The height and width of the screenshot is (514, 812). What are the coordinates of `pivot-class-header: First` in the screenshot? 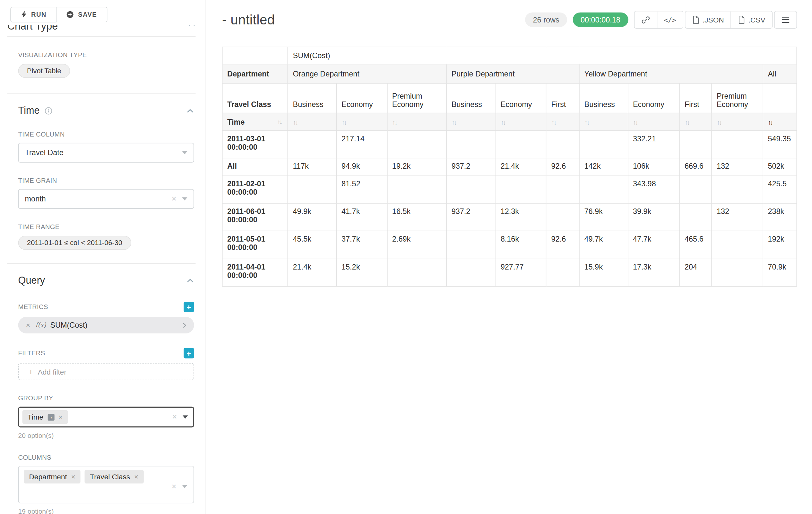 It's located at (563, 98).